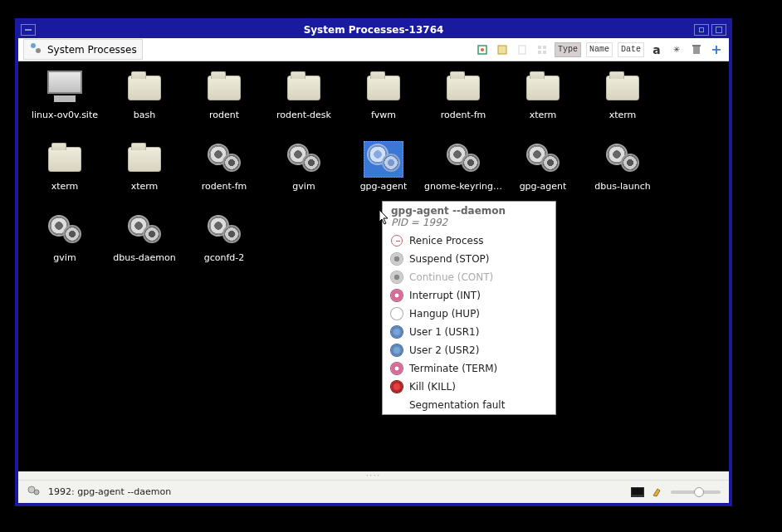 The image size is (782, 532). What do you see at coordinates (469, 368) in the screenshot?
I see `ctx-item: Terminate (TERM)` at bounding box center [469, 368].